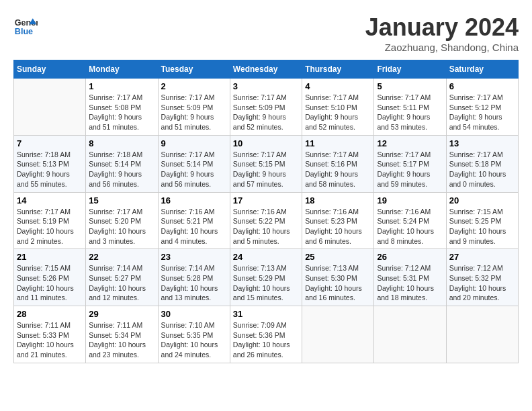 The image size is (532, 411). I want to click on day-number: 24, so click(266, 257).